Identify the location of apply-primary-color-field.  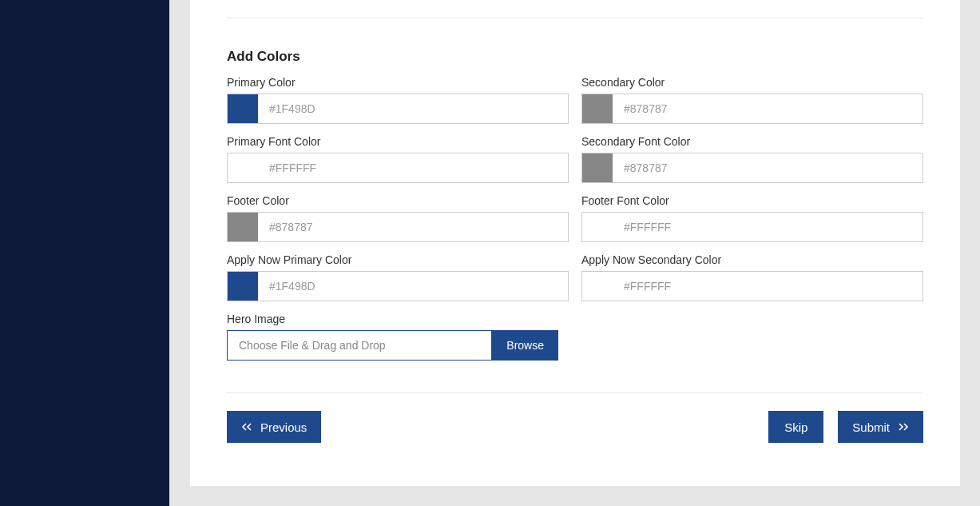
(398, 286).